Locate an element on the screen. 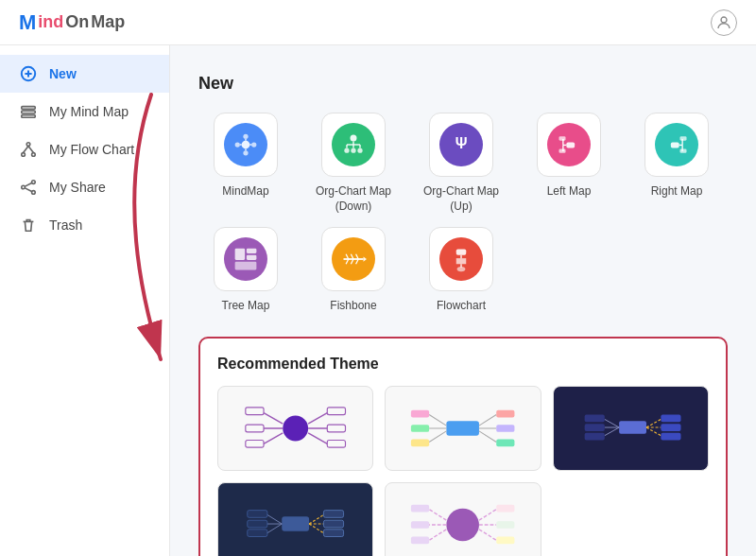 This screenshot has height=556, width=756. logo-mind: ind is located at coordinates (51, 23).